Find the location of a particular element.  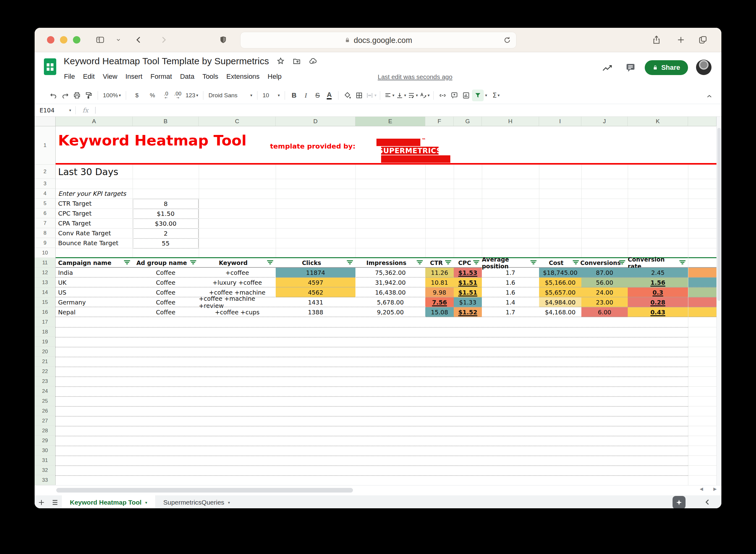

menu-view: View is located at coordinates (110, 76).